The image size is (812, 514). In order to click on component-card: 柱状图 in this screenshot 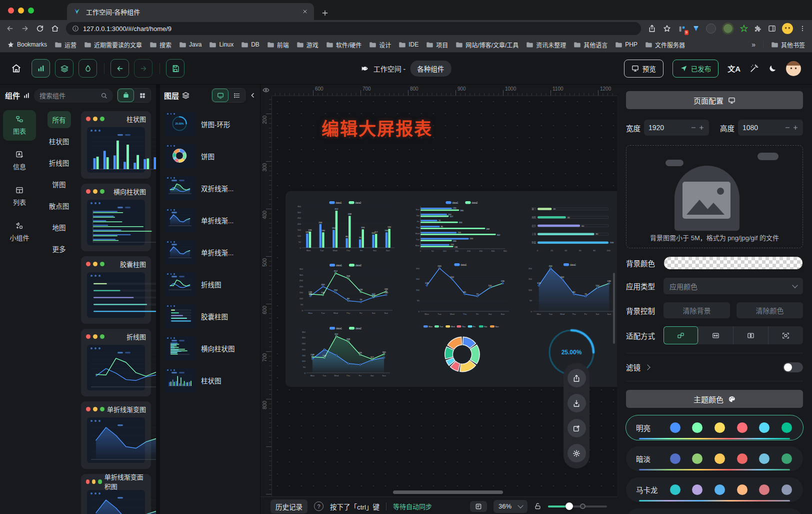, I will do `click(116, 145)`.